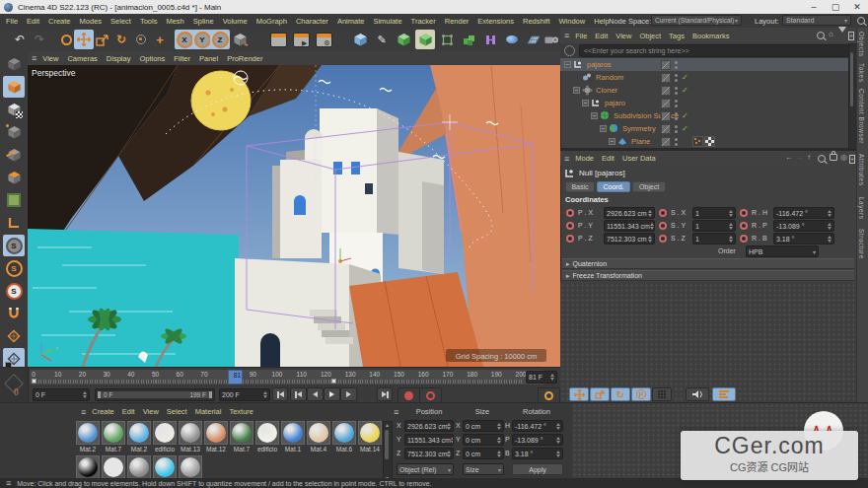 Image resolution: width=868 pixels, height=488 pixels. What do you see at coordinates (20, 39) in the screenshot?
I see `tool-undo-button: ↶` at bounding box center [20, 39].